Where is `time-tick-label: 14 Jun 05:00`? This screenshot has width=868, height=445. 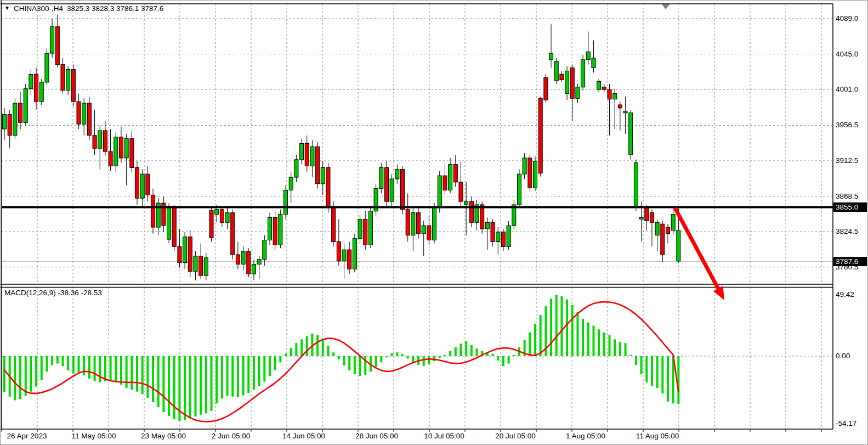 time-tick-label: 14 Jun 05:00 is located at coordinates (304, 436).